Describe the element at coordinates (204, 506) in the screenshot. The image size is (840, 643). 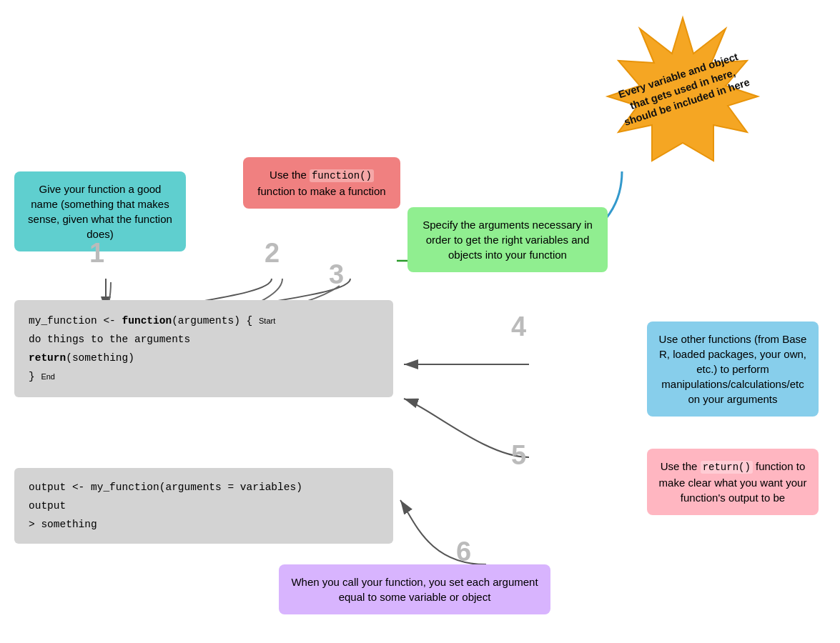
I see `output-line-2: output` at that location.